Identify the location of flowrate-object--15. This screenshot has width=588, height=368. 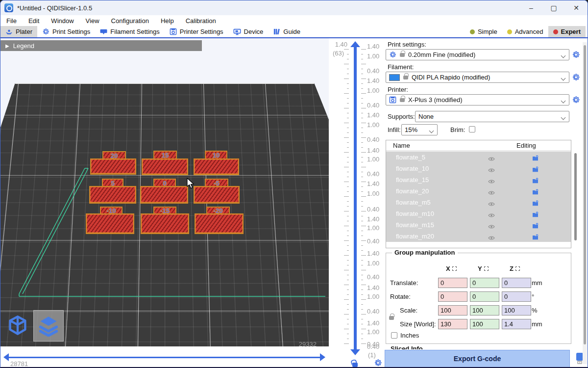
(165, 224).